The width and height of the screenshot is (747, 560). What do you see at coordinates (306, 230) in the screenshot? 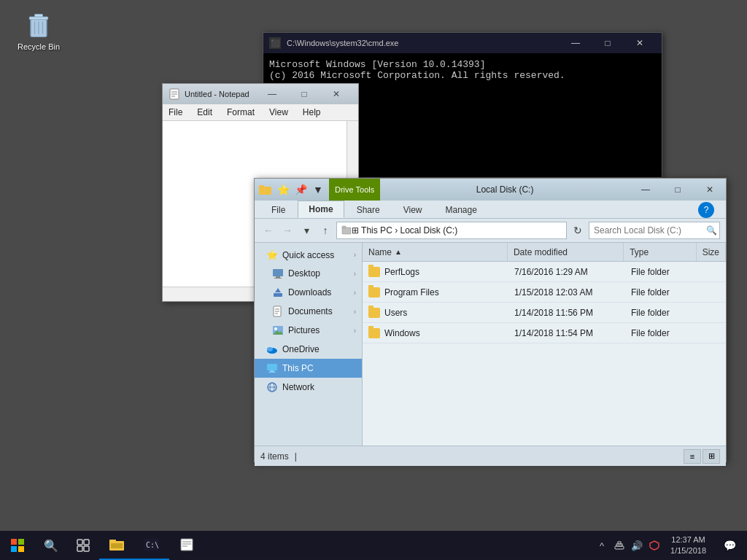
I see `recent-locations-button: ▾` at bounding box center [306, 230].